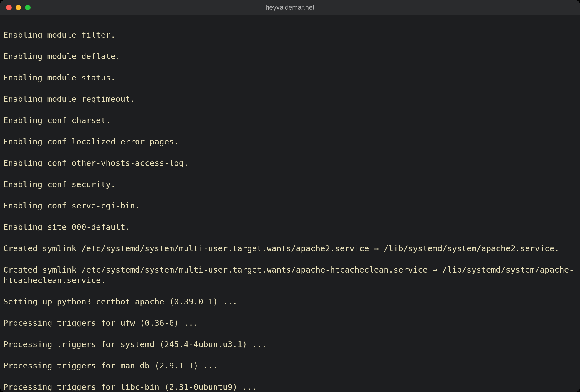  I want to click on window-title: heyvaldemar.net, so click(290, 7).